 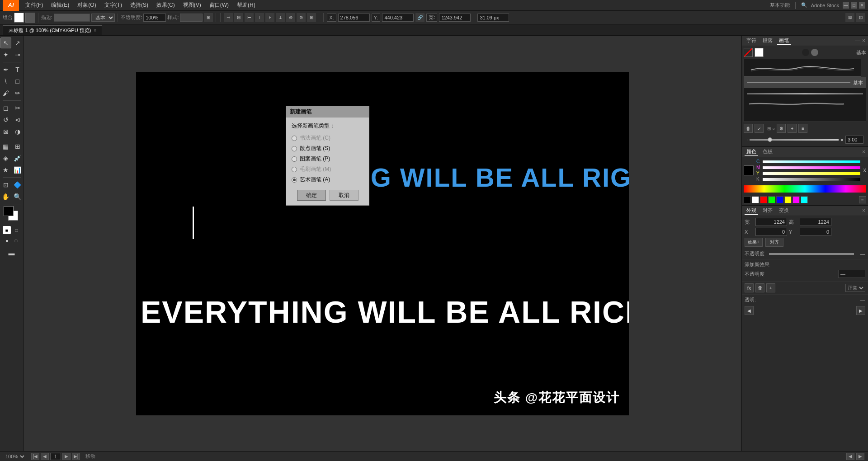 I want to click on align-top-icon: ⊤, so click(x=259, y=18).